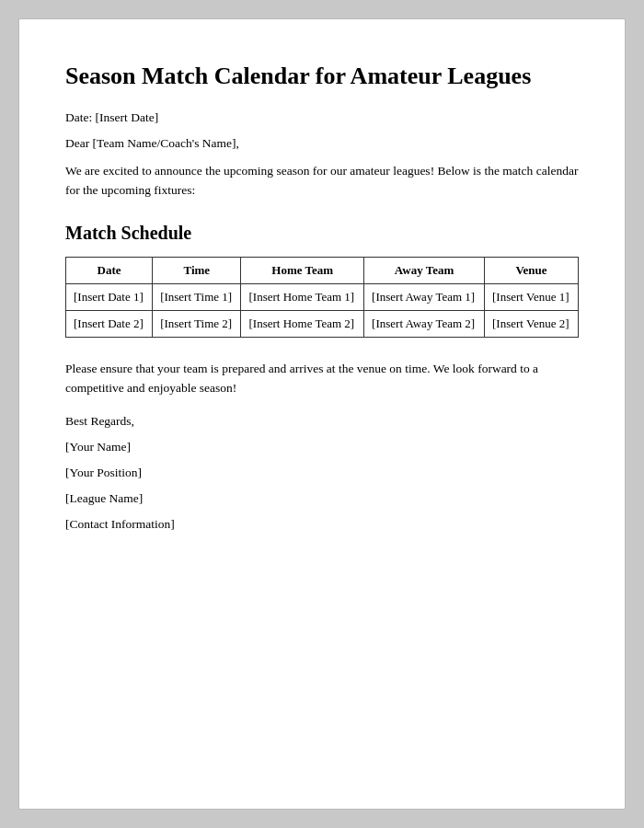  I want to click on intro-text: We are excited to announce the upcoming …, so click(322, 181).